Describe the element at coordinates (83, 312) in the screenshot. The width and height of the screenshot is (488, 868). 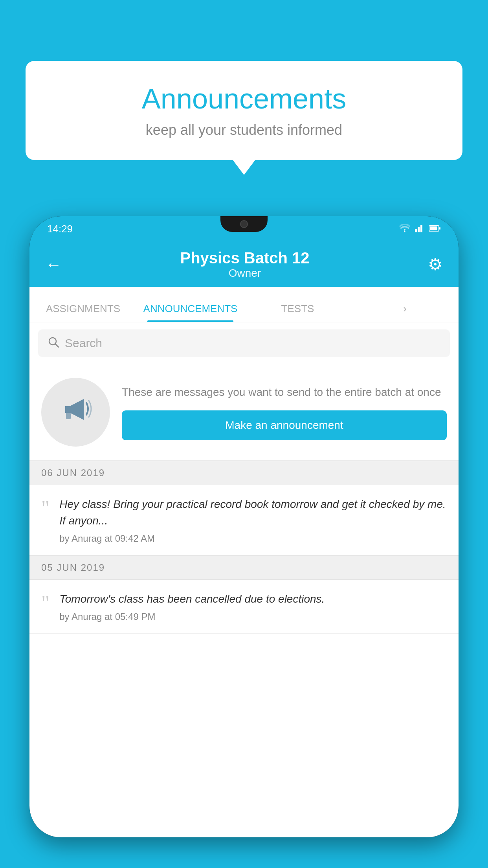
I see `tab-assignments: ASSIGNMENTS` at that location.